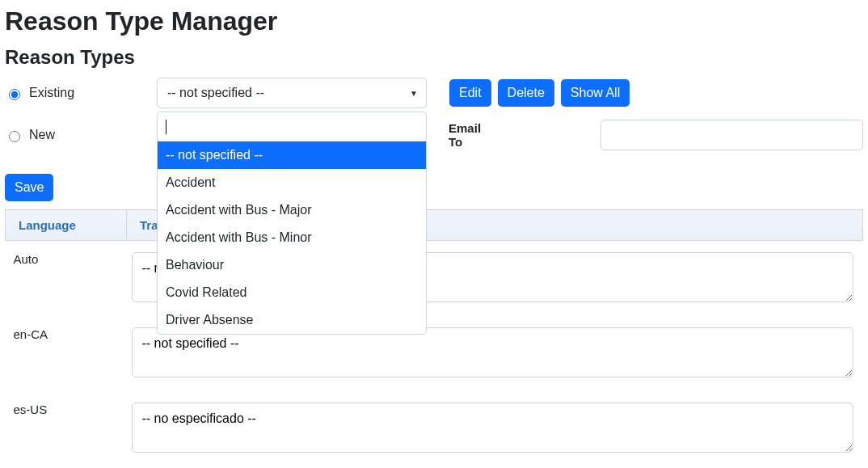 This screenshot has width=868, height=468. What do you see at coordinates (292, 223) in the screenshot?
I see `reason-type-dropdown: -- not specified --AccidentAccident with…` at bounding box center [292, 223].